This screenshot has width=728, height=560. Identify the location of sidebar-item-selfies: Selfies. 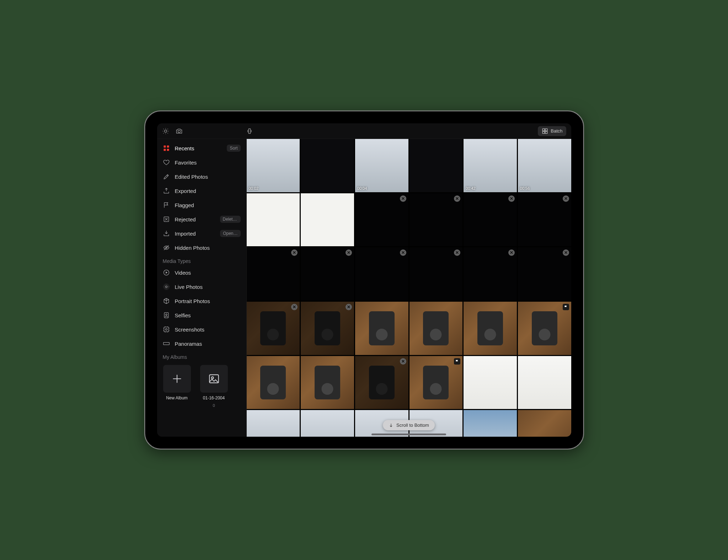
(202, 315).